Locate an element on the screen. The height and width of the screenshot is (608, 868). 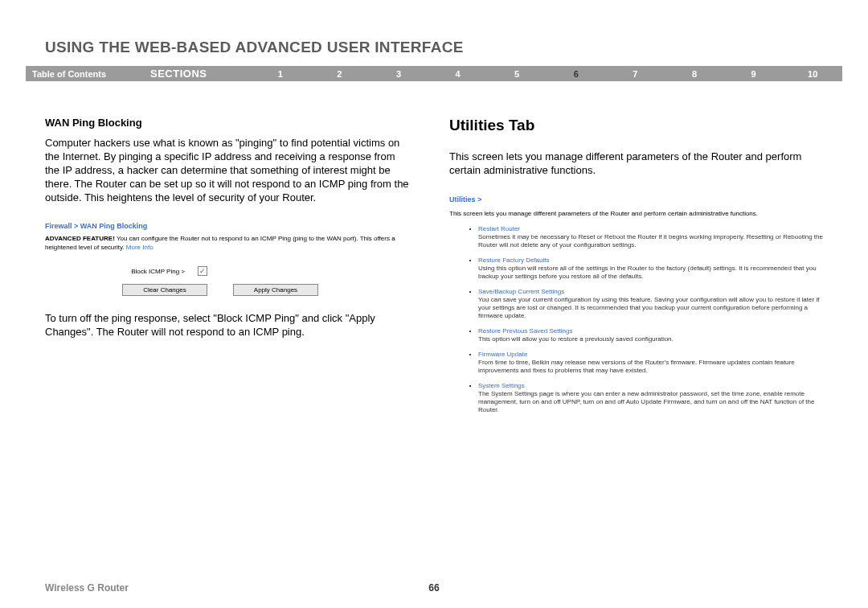
utilities-screenshot-intro: This screen lets you manage different pa… is located at coordinates (637, 214).